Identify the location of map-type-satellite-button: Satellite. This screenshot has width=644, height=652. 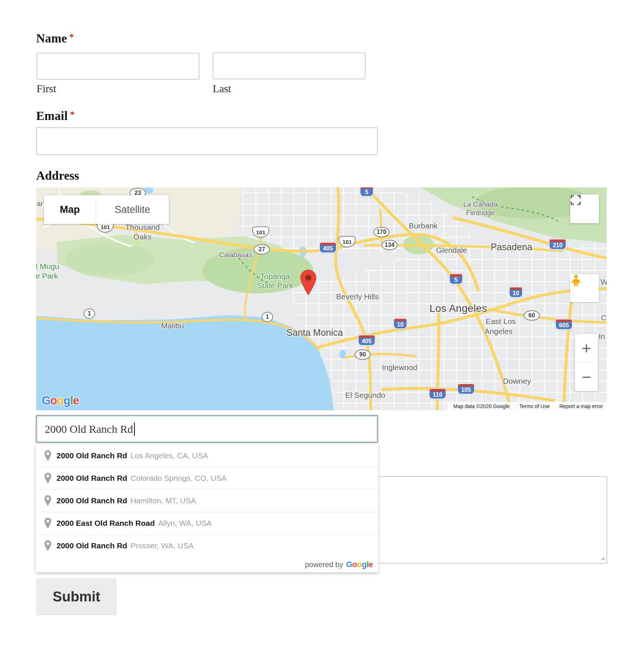
(132, 210).